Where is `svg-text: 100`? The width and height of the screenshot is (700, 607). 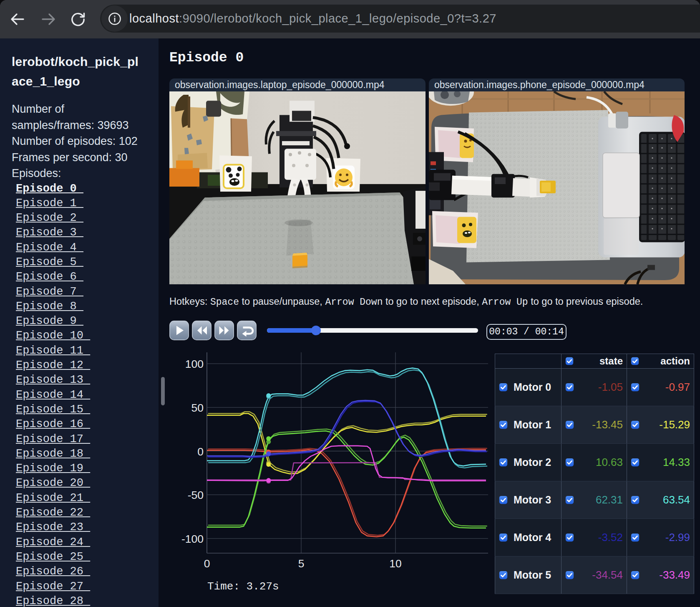 svg-text: 100 is located at coordinates (194, 364).